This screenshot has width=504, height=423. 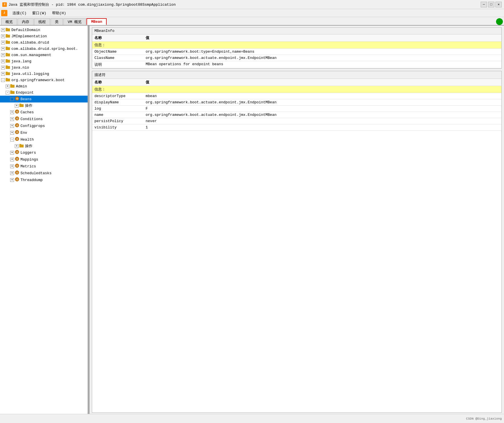 What do you see at coordinates (8, 61) in the screenshot?
I see `folder-icon-java-lang` at bounding box center [8, 61].